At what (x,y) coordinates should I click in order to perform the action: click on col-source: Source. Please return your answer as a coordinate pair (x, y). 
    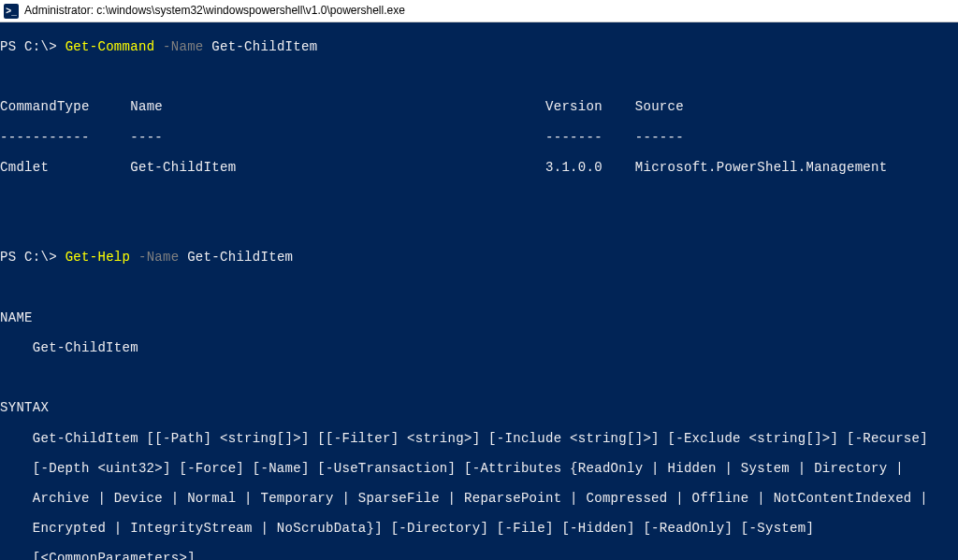
    Looking at the image, I should click on (660, 107).